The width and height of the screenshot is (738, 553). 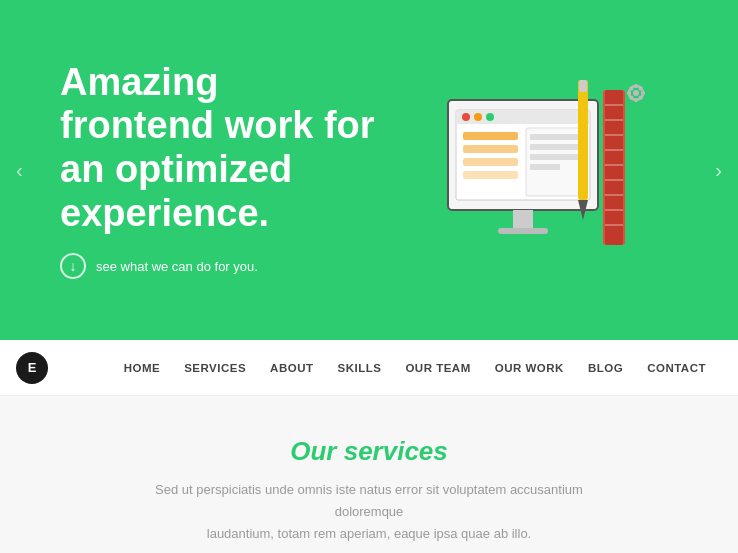 What do you see at coordinates (73, 266) in the screenshot?
I see `hero-cta-icon: ↓` at bounding box center [73, 266].